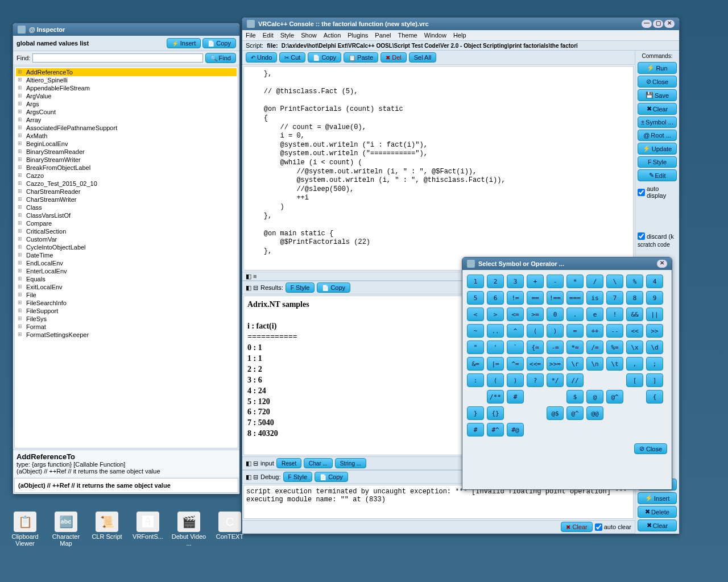 The height and width of the screenshot is (582, 728). What do you see at coordinates (555, 413) in the screenshot?
I see `symbol-button: @$` at bounding box center [555, 413].